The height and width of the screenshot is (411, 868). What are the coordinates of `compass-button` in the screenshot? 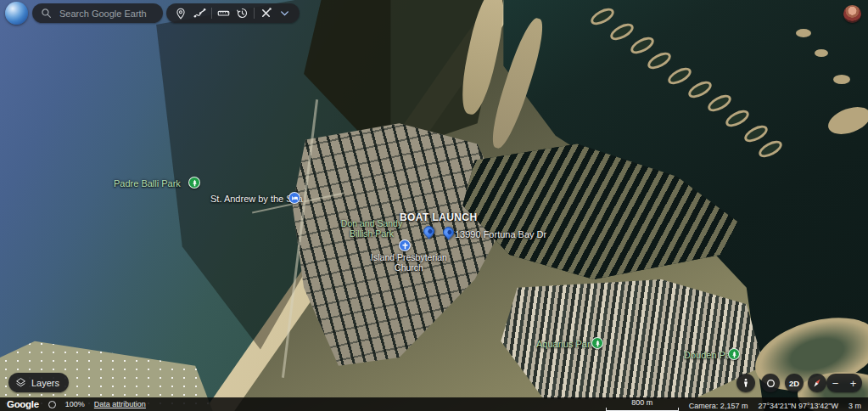 It's located at (817, 383).